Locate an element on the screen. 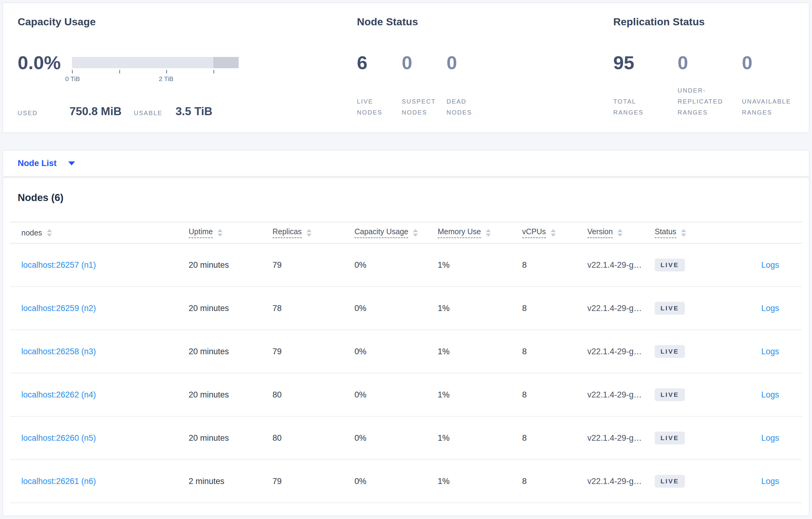 This screenshot has height=519, width=812. nodes-table-title: Nodes (6) is located at coordinates (406, 191).